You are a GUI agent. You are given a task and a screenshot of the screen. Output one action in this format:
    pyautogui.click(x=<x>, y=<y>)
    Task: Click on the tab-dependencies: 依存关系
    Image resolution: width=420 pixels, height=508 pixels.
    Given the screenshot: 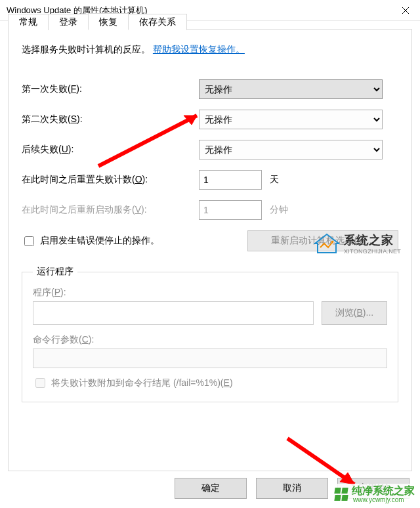 What is the action you would take?
    pyautogui.click(x=158, y=22)
    